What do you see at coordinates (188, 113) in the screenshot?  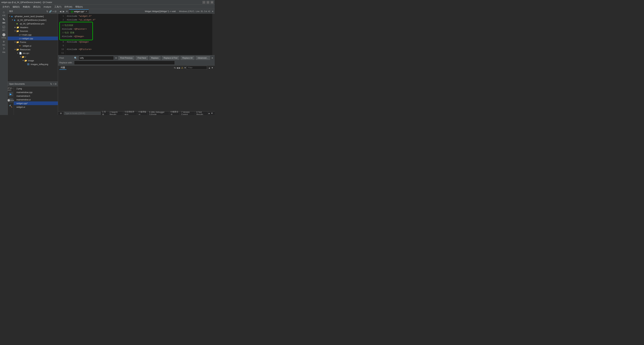 I see `bottom-tab-7: 7 Version Control` at bounding box center [188, 113].